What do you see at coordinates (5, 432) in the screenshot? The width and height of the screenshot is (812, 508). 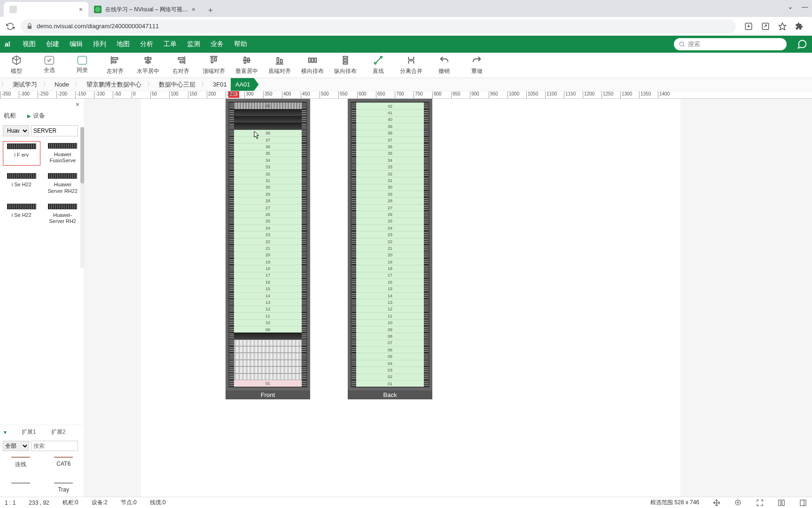 I see `dropdown-icon: ▾` at bounding box center [5, 432].